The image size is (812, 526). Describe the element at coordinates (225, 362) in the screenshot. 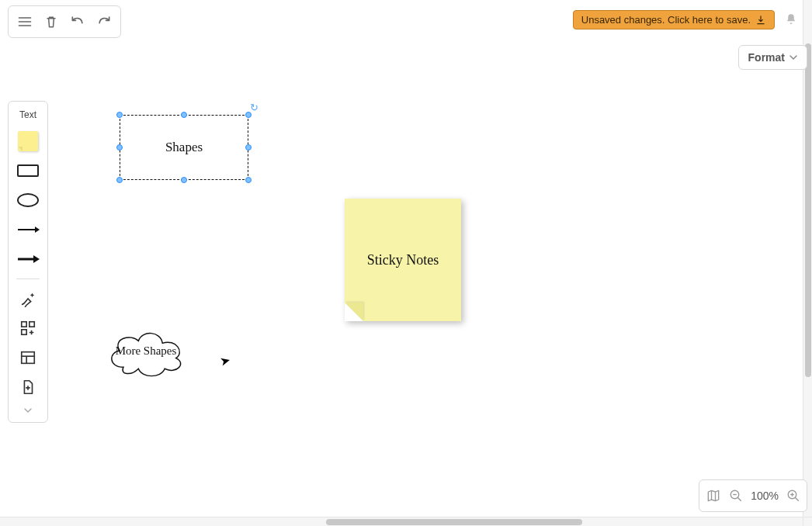

I see `pointer-cursor-icon: ➤` at that location.